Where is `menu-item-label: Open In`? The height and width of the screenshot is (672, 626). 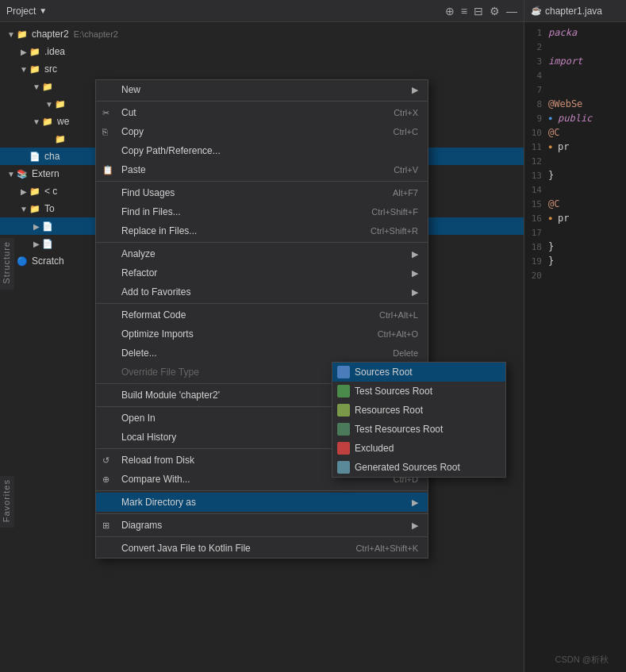 menu-item-label: Open In is located at coordinates (138, 418).